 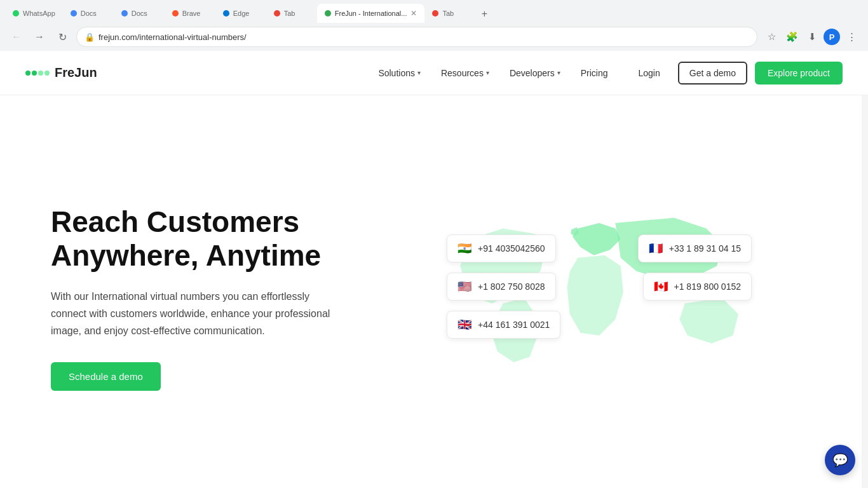 What do you see at coordinates (241, 13) in the screenshot?
I see `tab-inactive-5: Edge` at bounding box center [241, 13].